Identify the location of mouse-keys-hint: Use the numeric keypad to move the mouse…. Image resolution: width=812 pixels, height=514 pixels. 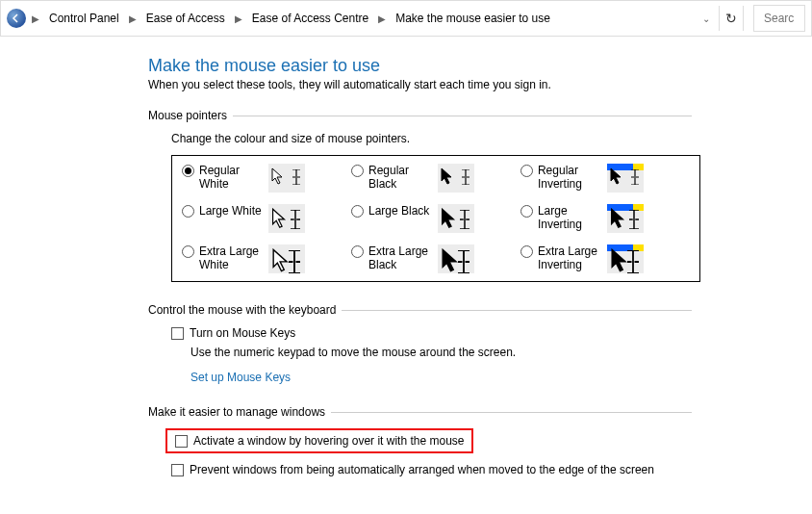
(419, 352).